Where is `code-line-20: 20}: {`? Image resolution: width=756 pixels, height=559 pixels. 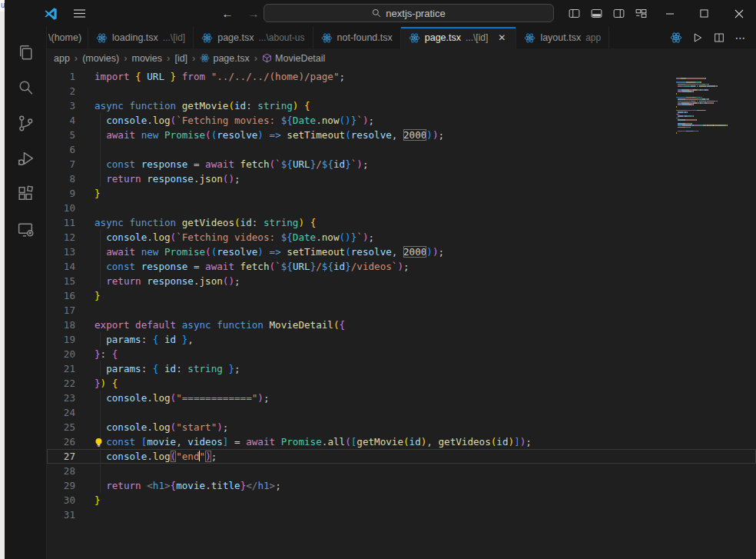
code-line-20: 20}: { is located at coordinates (401, 354).